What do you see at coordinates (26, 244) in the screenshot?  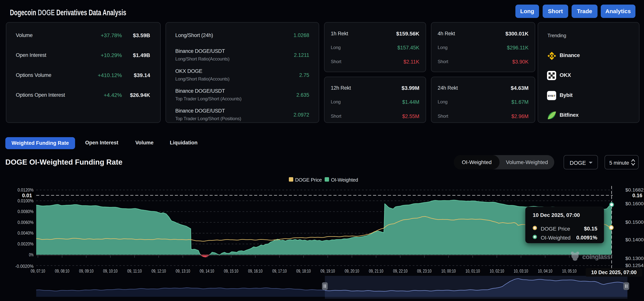 I see `svg-text: 0.0020%` at bounding box center [26, 244].